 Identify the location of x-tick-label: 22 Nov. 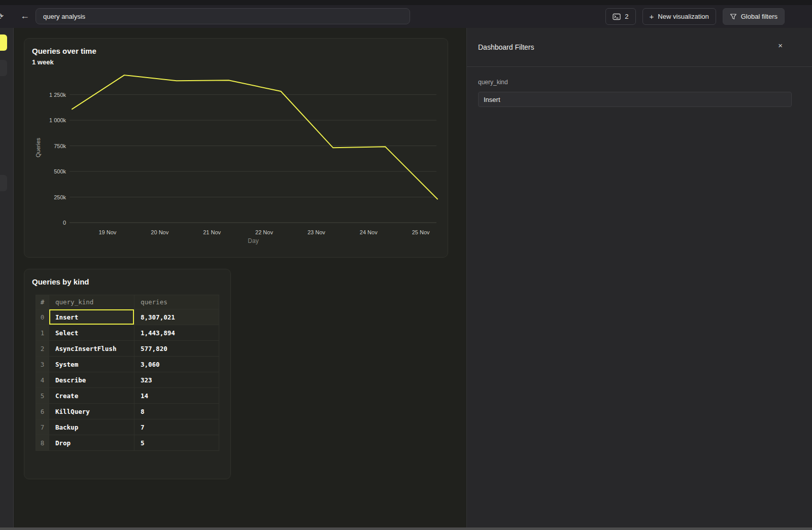
(264, 232).